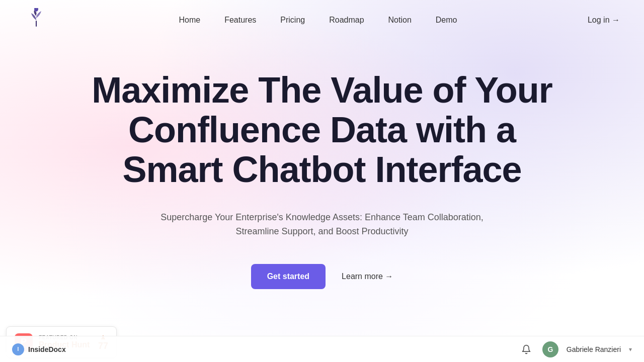 This screenshot has height=362, width=644. I want to click on logo, so click(36, 20).